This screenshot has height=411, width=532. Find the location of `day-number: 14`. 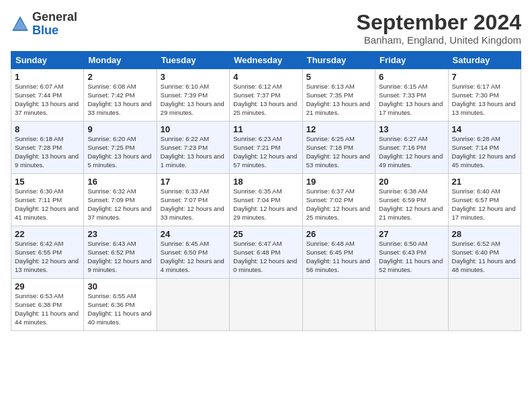

day-number: 14 is located at coordinates (485, 129).